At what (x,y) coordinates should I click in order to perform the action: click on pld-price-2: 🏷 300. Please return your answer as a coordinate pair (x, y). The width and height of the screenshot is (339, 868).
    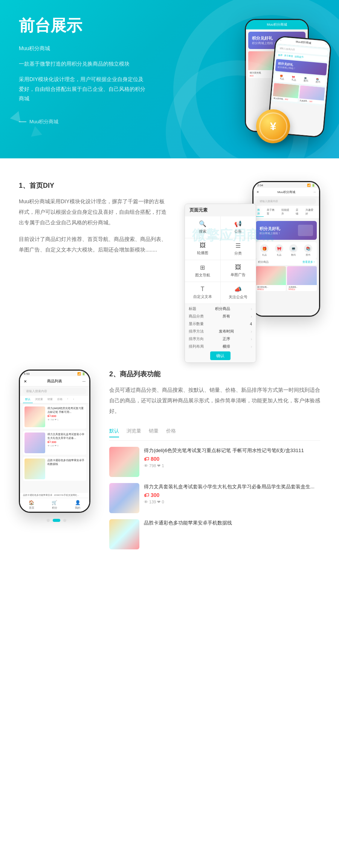
    Looking at the image, I should click on (232, 495).